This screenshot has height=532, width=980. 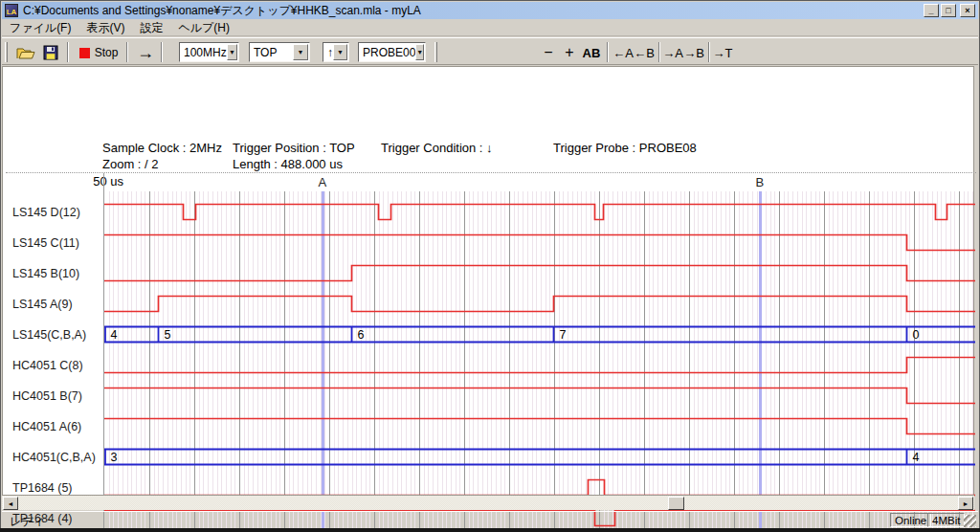 I want to click on channel-label: HC4051 B(7), so click(x=48, y=396).